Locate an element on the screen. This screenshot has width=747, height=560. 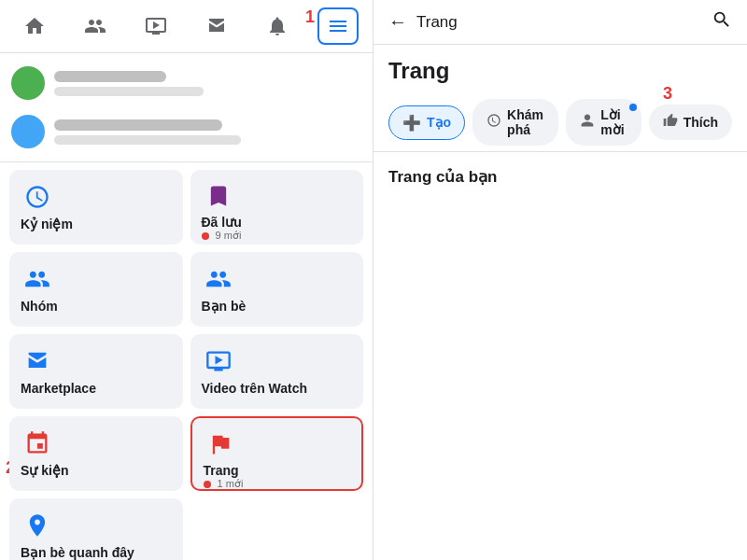
shop-icon is located at coordinates (37, 361).